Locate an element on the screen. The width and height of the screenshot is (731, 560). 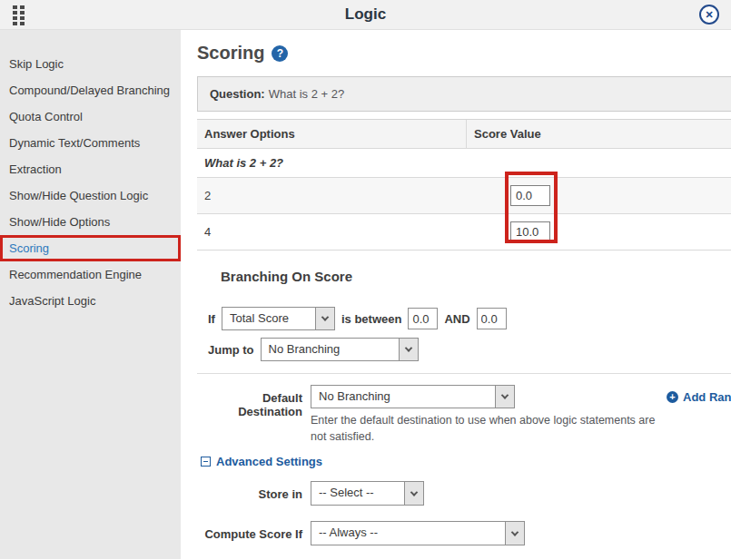
sidebar-item-extraction: Extraction is located at coordinates (91, 169).